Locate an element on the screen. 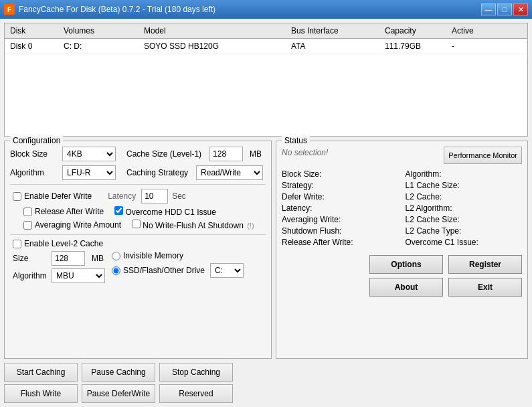 The image size is (532, 407). caching-strategy-label: Caching Strategy is located at coordinates (157, 173).